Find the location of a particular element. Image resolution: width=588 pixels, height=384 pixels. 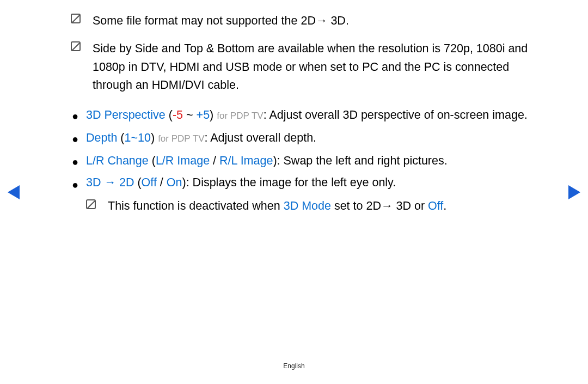

perspective-open: ( is located at coordinates (171, 115).